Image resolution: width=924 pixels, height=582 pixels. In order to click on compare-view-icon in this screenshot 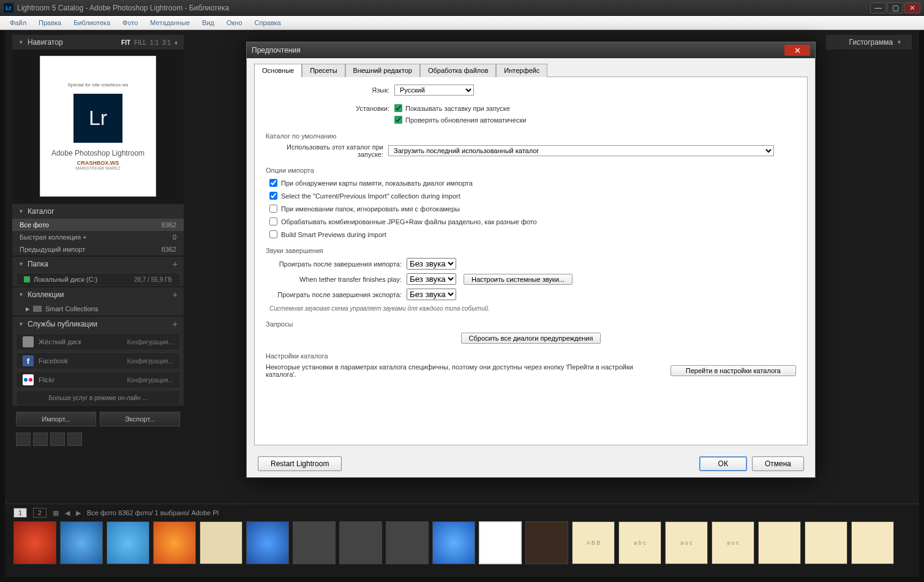, I will do `click(58, 439)`.